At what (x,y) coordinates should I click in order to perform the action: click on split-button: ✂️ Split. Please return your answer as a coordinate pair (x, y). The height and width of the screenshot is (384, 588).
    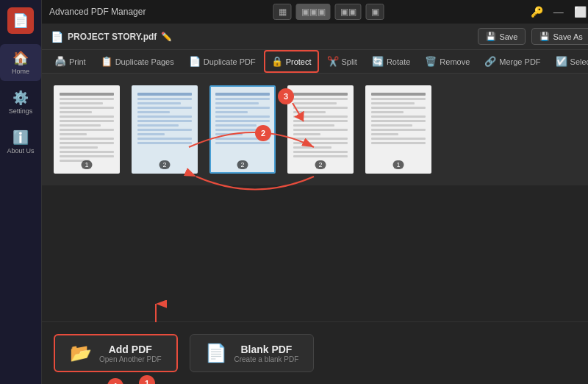
    Looking at the image, I should click on (343, 62).